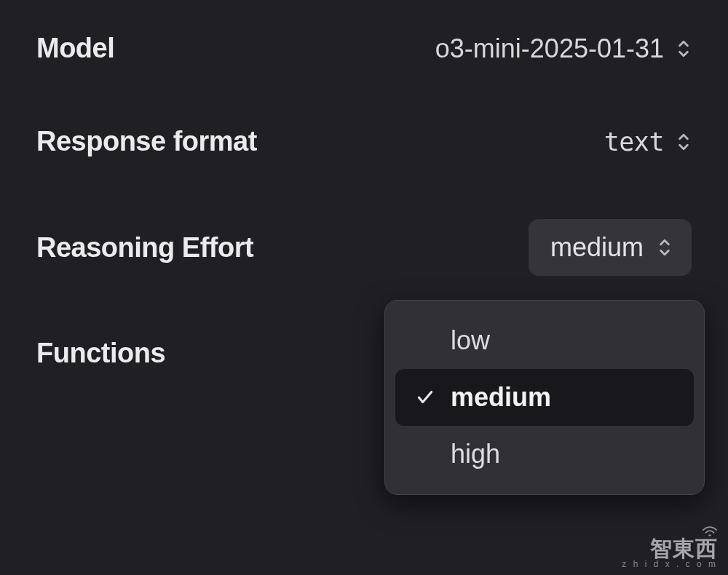 The height and width of the screenshot is (575, 728). Describe the element at coordinates (670, 565) in the screenshot. I see `watermark-sub: z h i d x . c o m` at that location.